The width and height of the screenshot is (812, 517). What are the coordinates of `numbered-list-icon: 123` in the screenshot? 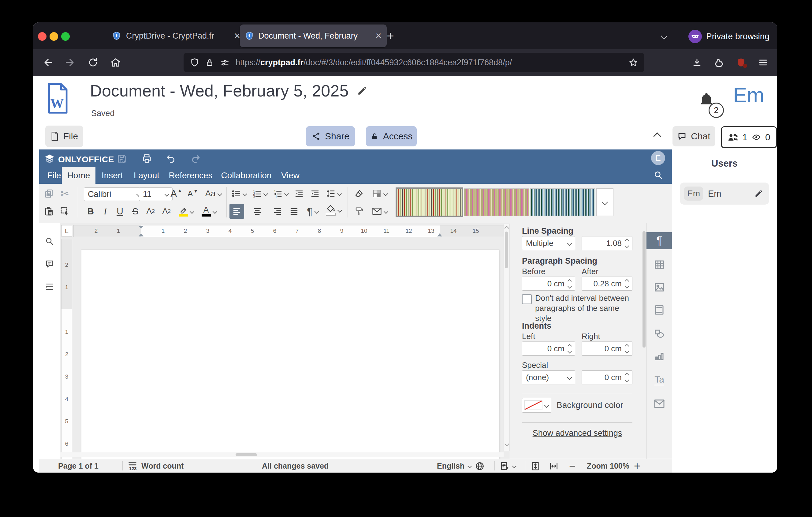 It's located at (260, 194).